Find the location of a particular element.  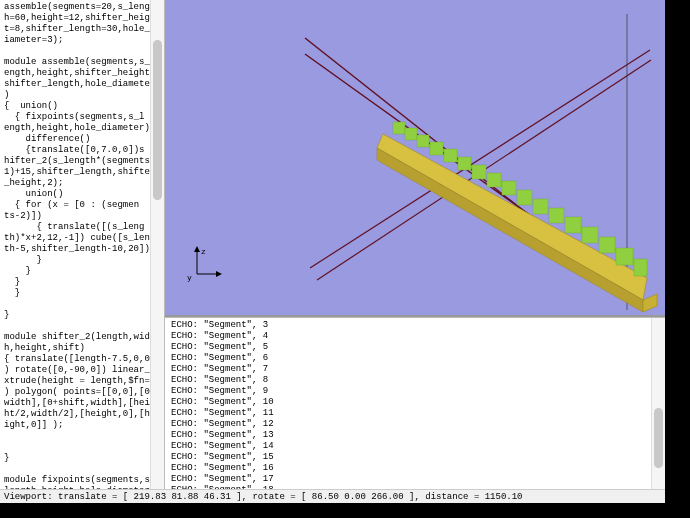

axis-y-label: y is located at coordinates (190, 278).